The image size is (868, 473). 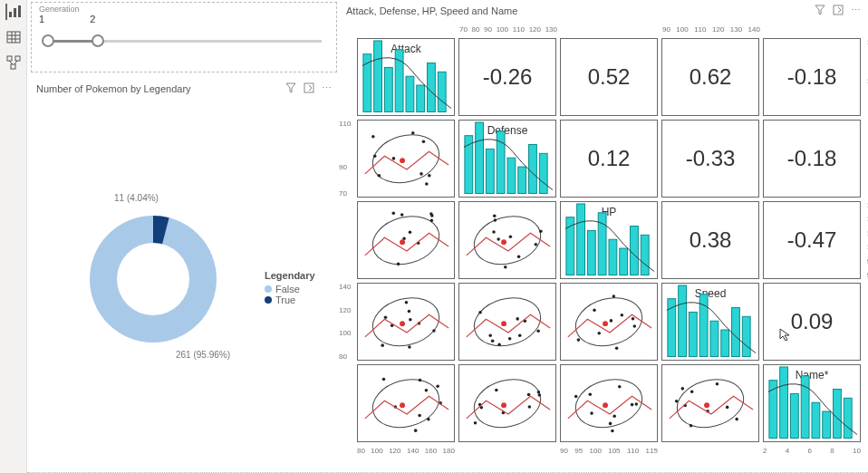 What do you see at coordinates (710, 240) in the screenshot?
I see `corr-HP-Speed: 0.38` at bounding box center [710, 240].